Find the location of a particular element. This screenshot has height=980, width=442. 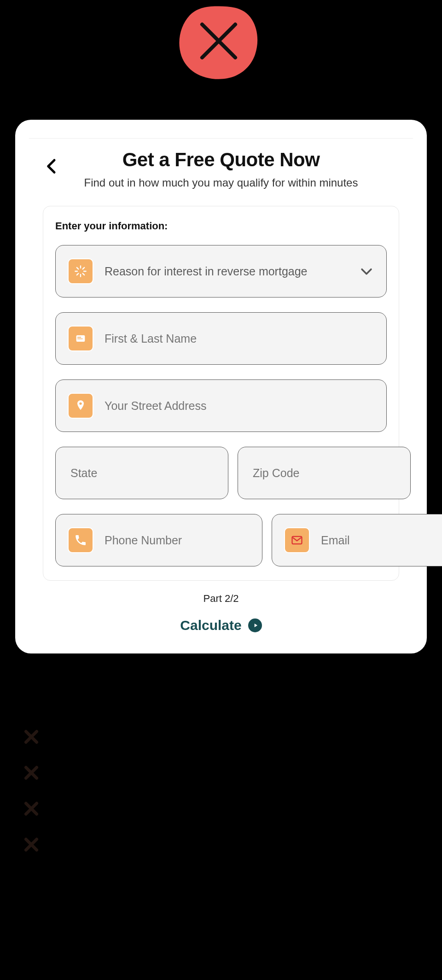

page-title: Get a Free Quote Now is located at coordinates (221, 160).